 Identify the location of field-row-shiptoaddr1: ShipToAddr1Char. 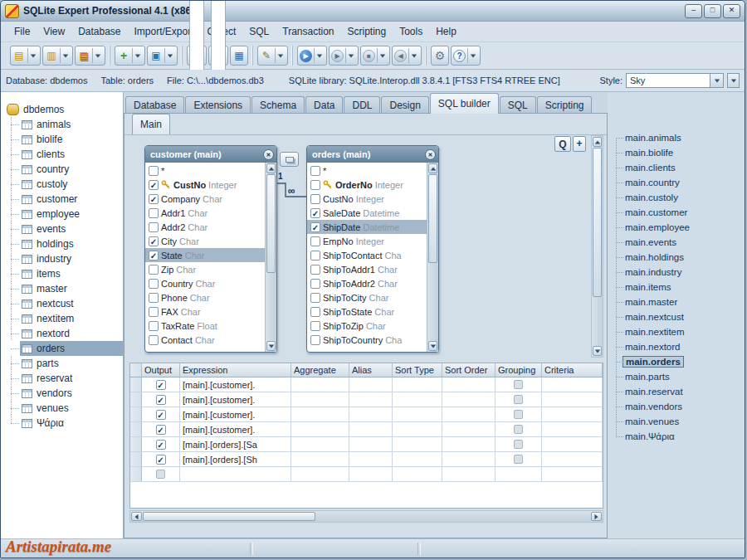
(367, 269).